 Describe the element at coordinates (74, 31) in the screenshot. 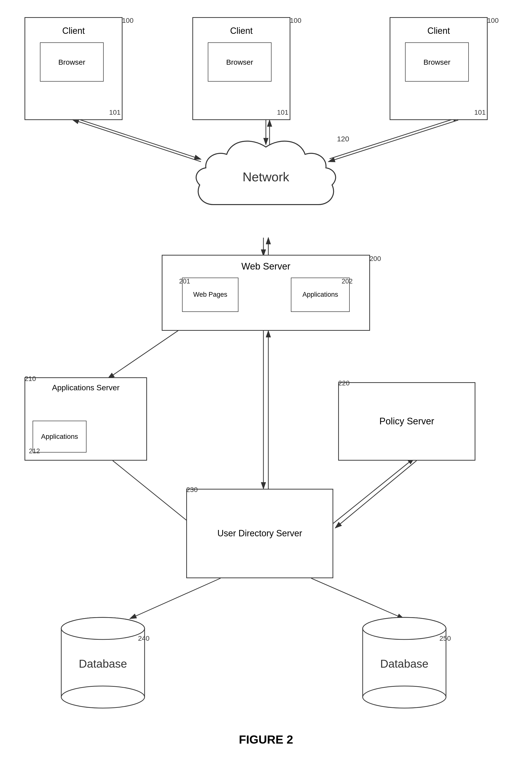

I see `client1-label: Client` at that location.